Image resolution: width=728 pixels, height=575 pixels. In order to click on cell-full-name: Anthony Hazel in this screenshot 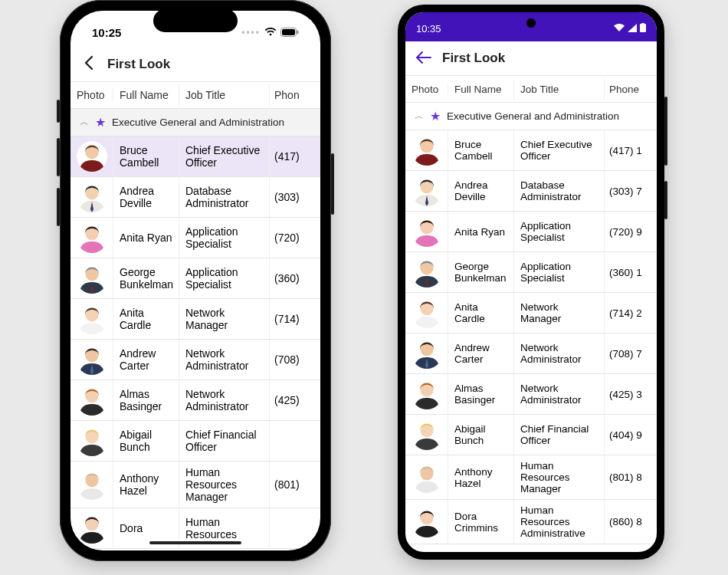, I will do `click(481, 477)`.